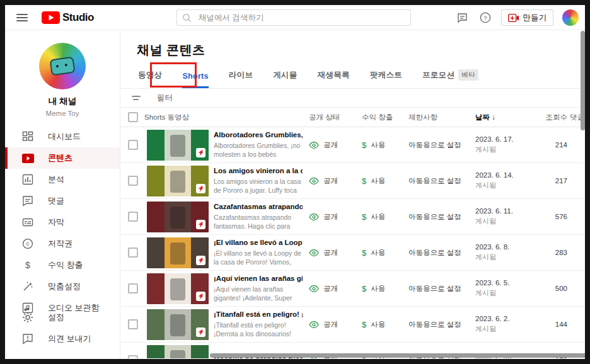 Image resolution: width=590 pixels, height=364 pixels. Describe the element at coordinates (285, 79) in the screenshot. I see `tab-posts: 게시물` at that location.